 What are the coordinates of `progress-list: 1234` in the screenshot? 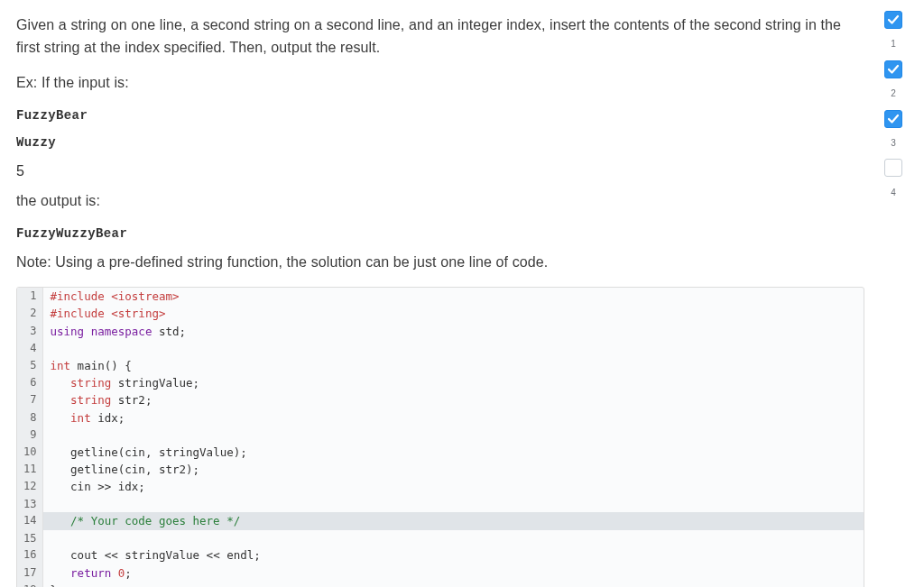 It's located at (893, 105).